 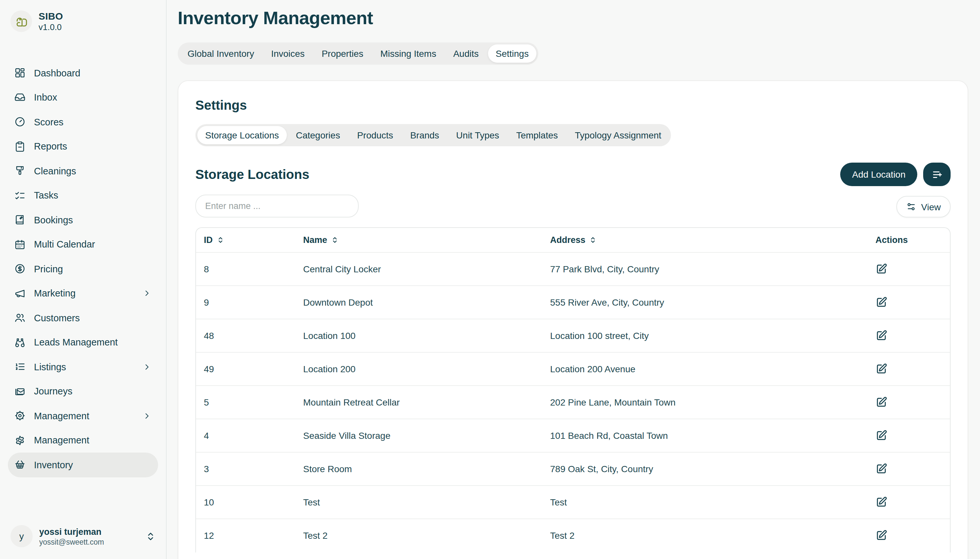 What do you see at coordinates (702, 269) in the screenshot?
I see `cell-address: 77 Park Blvd, City, Country` at bounding box center [702, 269].